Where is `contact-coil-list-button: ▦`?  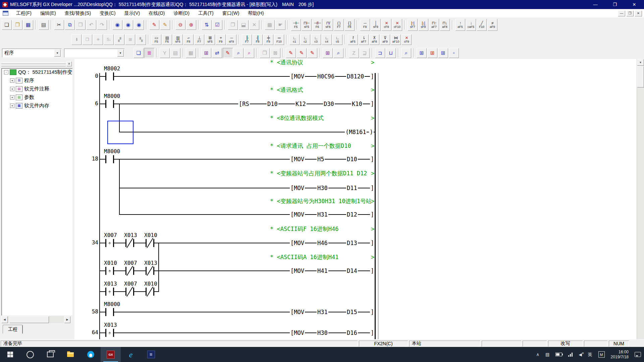 contact-coil-list-button: ▦ is located at coordinates (191, 53).